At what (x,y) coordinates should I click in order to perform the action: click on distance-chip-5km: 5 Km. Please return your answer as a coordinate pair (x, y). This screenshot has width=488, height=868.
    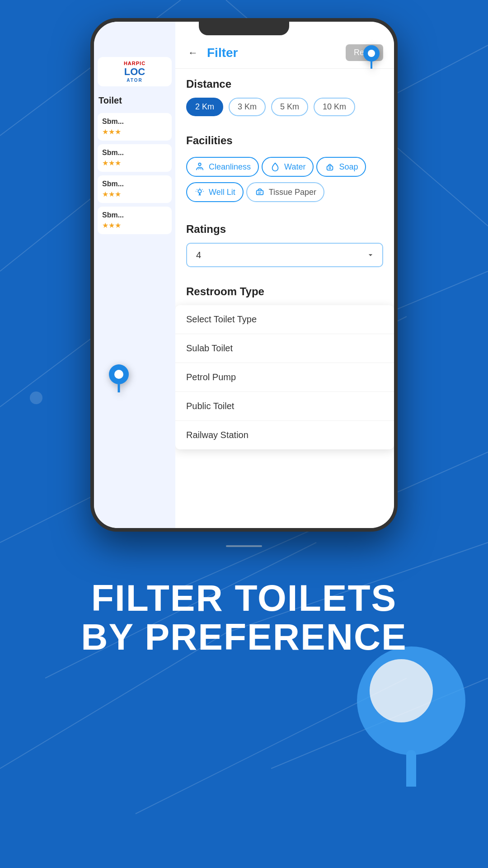
    Looking at the image, I should click on (290, 107).